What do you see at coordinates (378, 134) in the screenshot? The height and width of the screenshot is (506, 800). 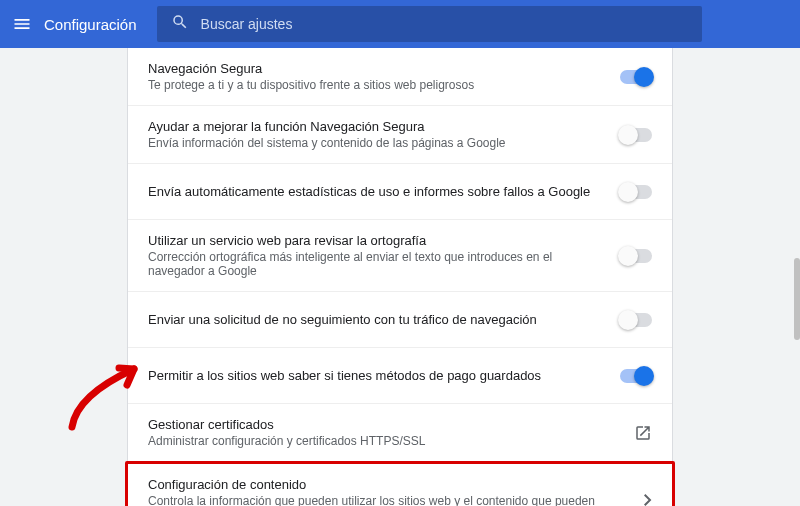 I see `row-text: Ayudar a mejorar la función Navegación S…` at bounding box center [378, 134].